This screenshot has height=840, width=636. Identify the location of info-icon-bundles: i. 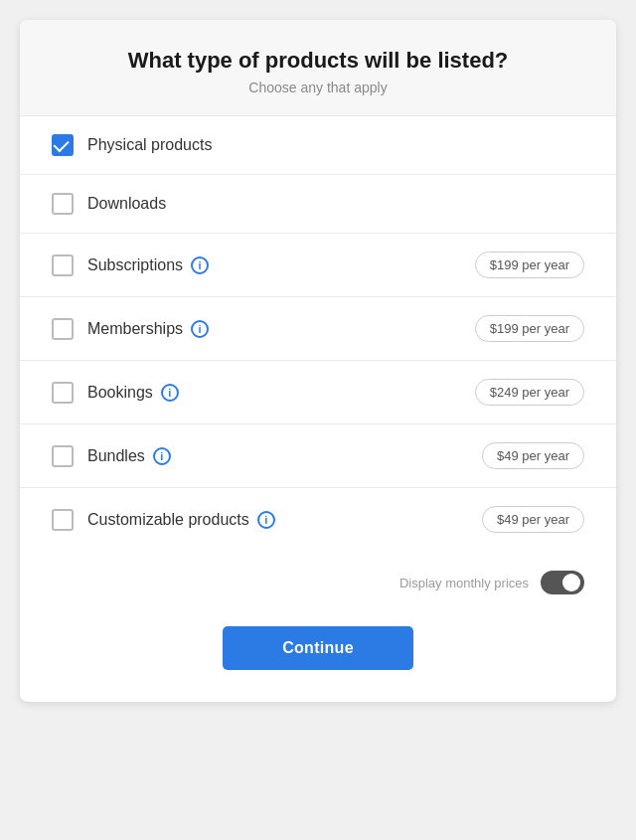
(162, 456).